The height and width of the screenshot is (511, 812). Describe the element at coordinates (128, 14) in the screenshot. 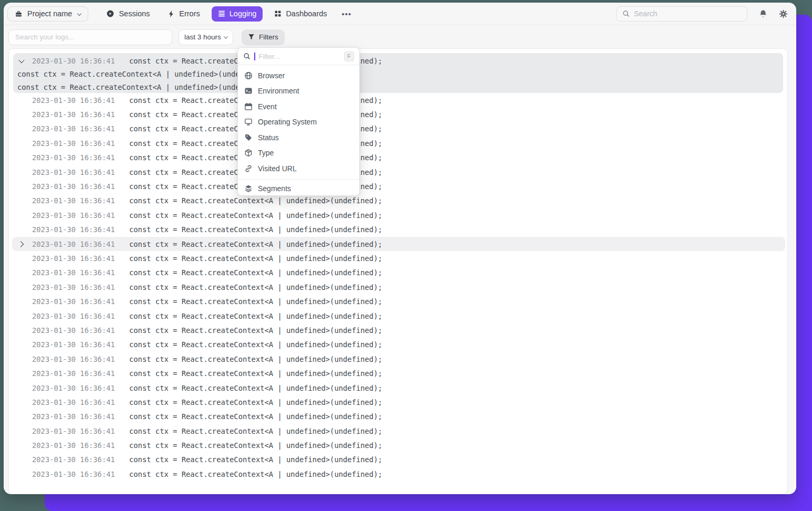

I see `nav-item-sessions: Sessions` at that location.